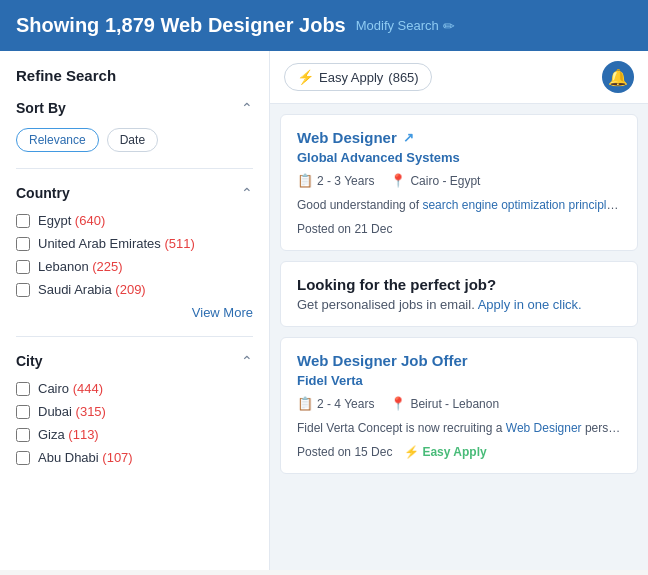  Describe the element at coordinates (43, 193) in the screenshot. I see `country-label: Country` at that location.